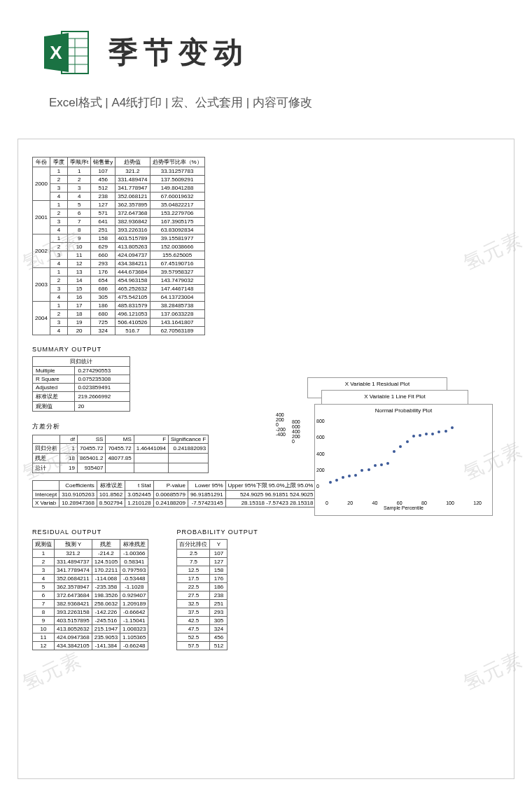 This screenshot has height=798, width=532. Describe the element at coordinates (202, 595) in the screenshot. I see `probability-table: 百分比排位Y 2.51077.512712.515817.517622.5186…` at that location.